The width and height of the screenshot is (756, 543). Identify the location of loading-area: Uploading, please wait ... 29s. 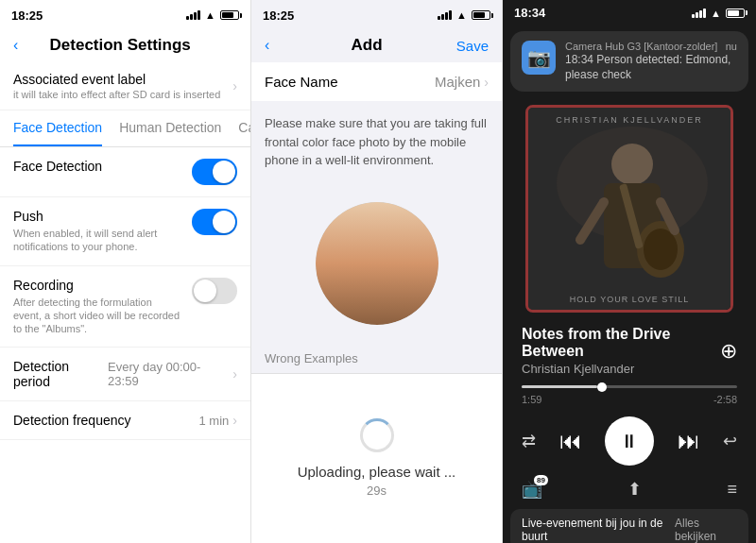
(376, 459).